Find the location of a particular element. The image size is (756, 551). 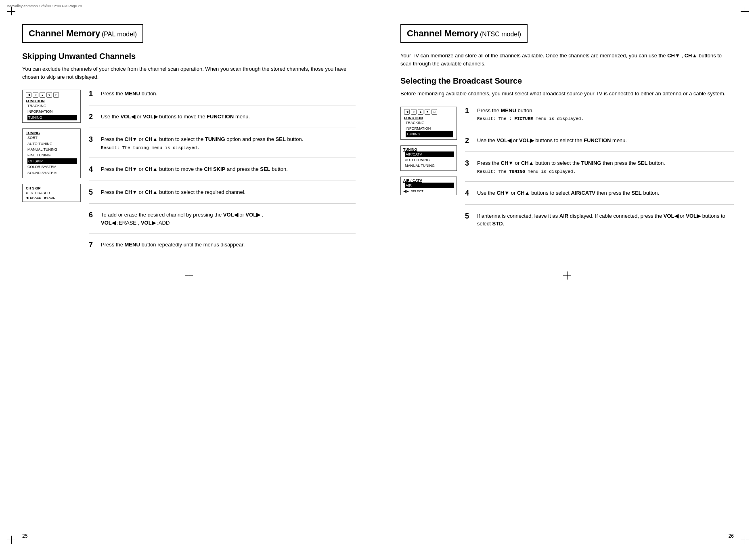

reg-mark-center-right is located at coordinates (567, 276).